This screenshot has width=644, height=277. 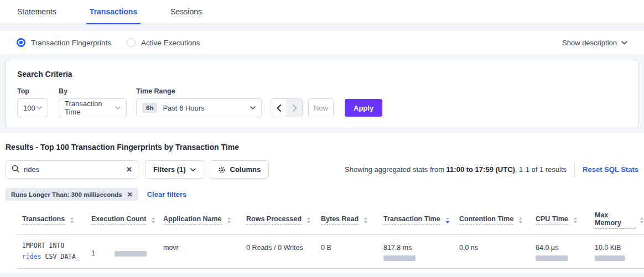 I want to click on time-range-field: Time Range 6h Past 6 Hours, so click(x=199, y=102).